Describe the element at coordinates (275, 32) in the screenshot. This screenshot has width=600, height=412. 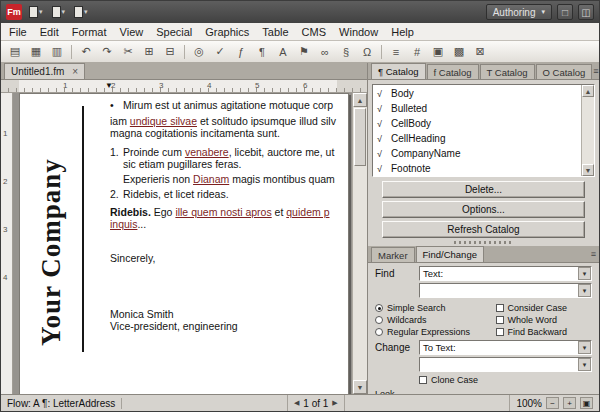
I see `menu-table: Table` at that location.